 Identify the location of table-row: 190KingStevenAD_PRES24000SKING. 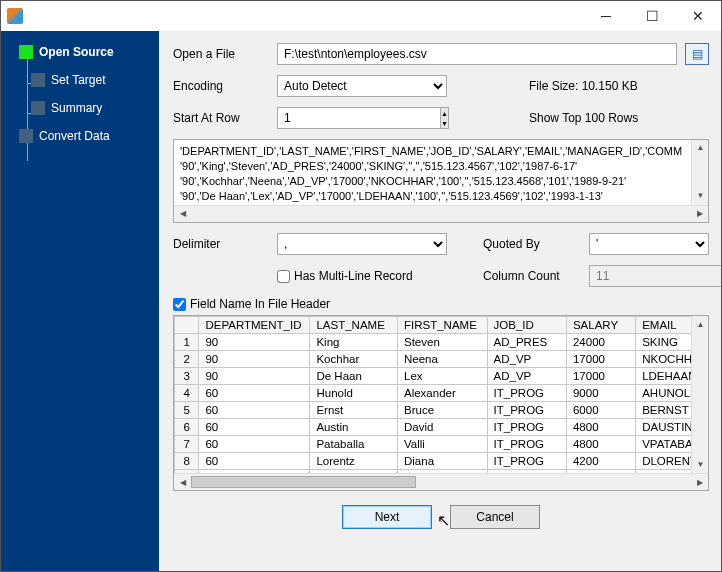
(442, 342).